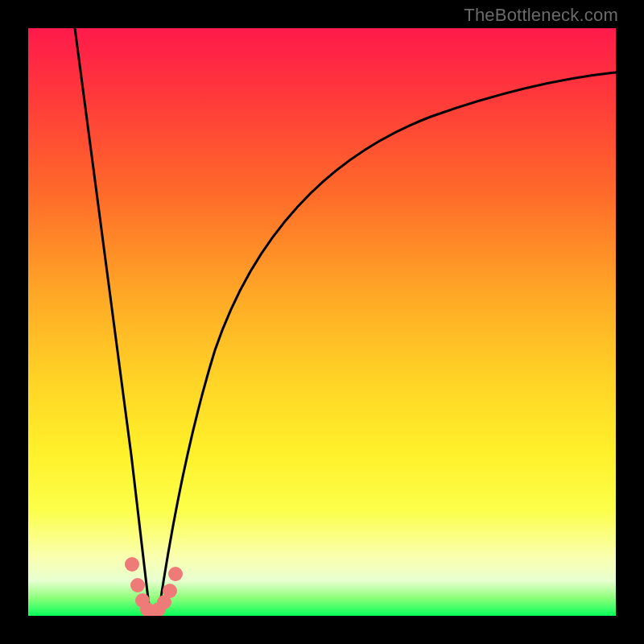 The height and width of the screenshot is (644, 644). Describe the element at coordinates (541, 15) in the screenshot. I see `watermark-text: TheBottleneck.com` at that location.